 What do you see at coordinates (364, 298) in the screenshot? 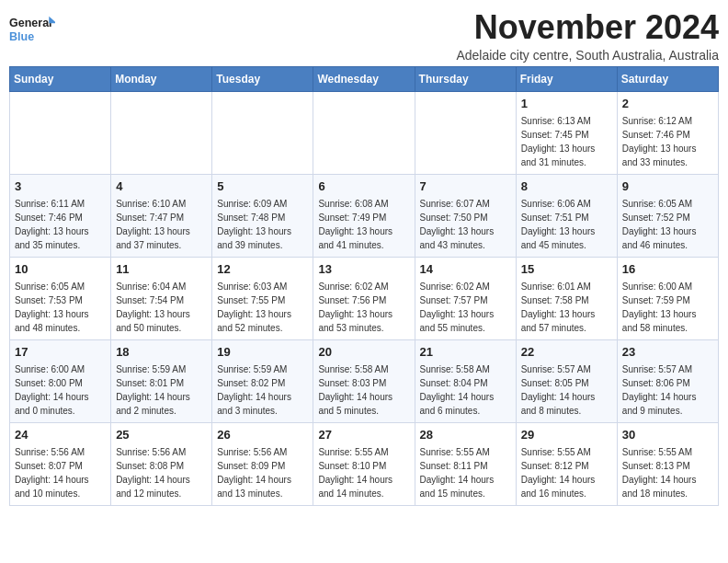
I see `calendar-week-row: 10Sunrise: 6:05 AM Sunset: 7:53 PM Dayli…` at bounding box center [364, 298].